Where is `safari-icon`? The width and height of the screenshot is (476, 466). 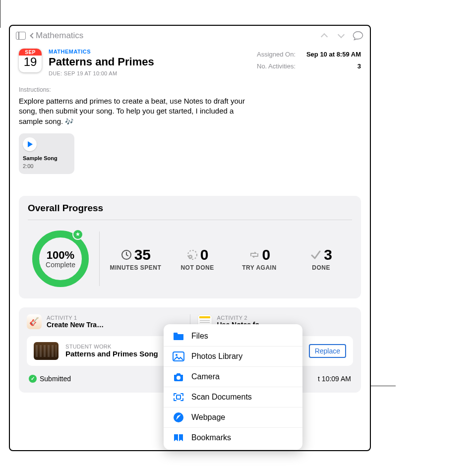
safari-icon is located at coordinates (178, 417).